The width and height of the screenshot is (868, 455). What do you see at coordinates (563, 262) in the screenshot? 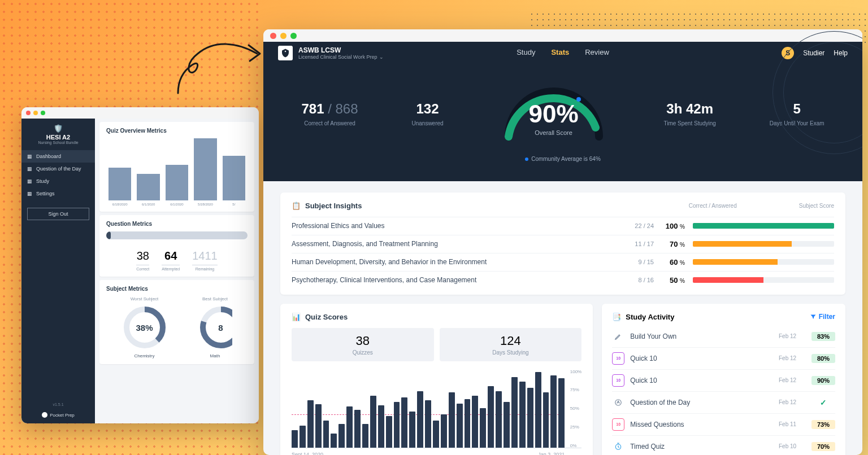
I see `subject-row: Human Development, Diversity, and Behavi…` at bounding box center [563, 262].